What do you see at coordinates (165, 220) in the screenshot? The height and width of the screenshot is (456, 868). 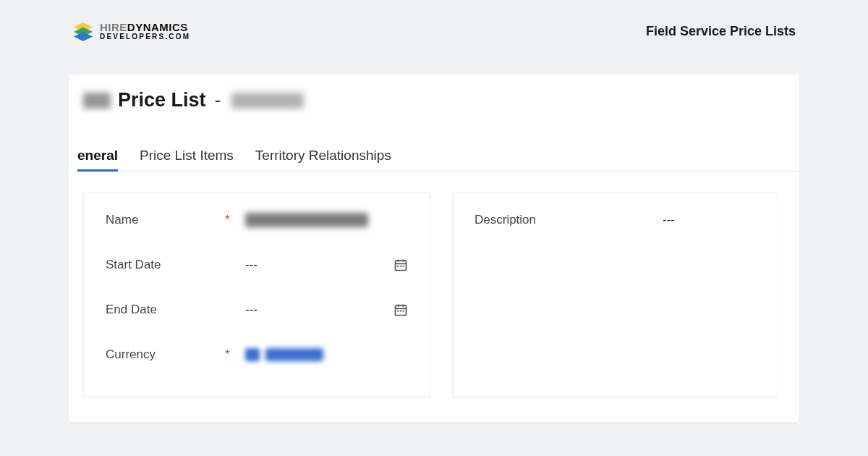 I see `field-name-label: Name` at bounding box center [165, 220].